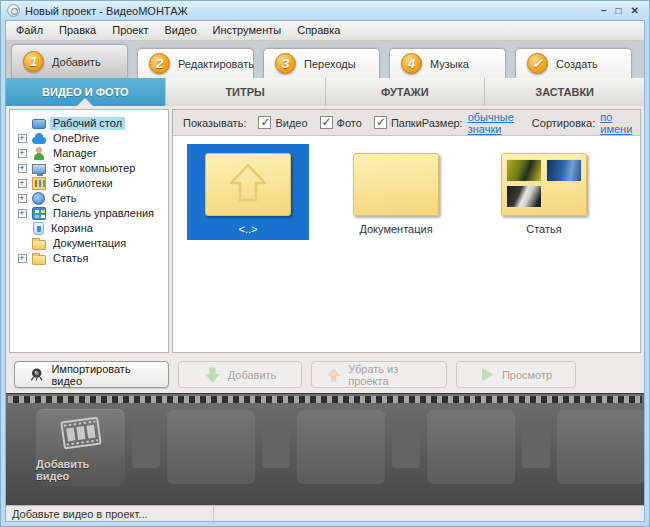 This screenshot has height=527, width=650. Describe the element at coordinates (325, 92) in the screenshot. I see `sub-tabs: ВИДЕО И ФОТО ТИТРЫ ФУТАЖИ ЗАСТАВКИ` at that location.